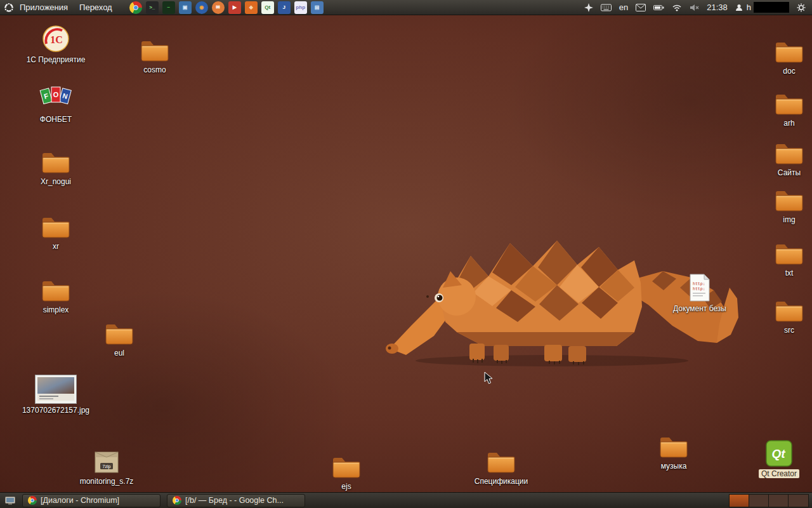  Describe the element at coordinates (119, 337) in the screenshot. I see `desktop-icon-eul: eul` at that location.